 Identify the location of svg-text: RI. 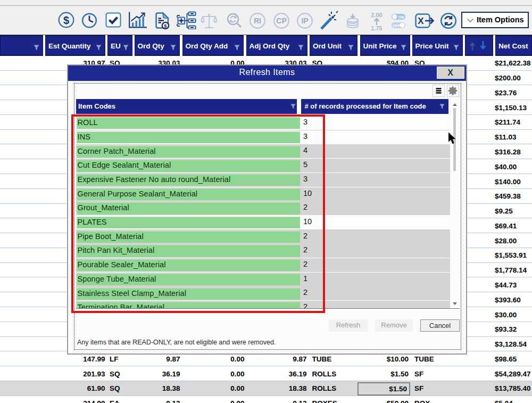
(257, 21).